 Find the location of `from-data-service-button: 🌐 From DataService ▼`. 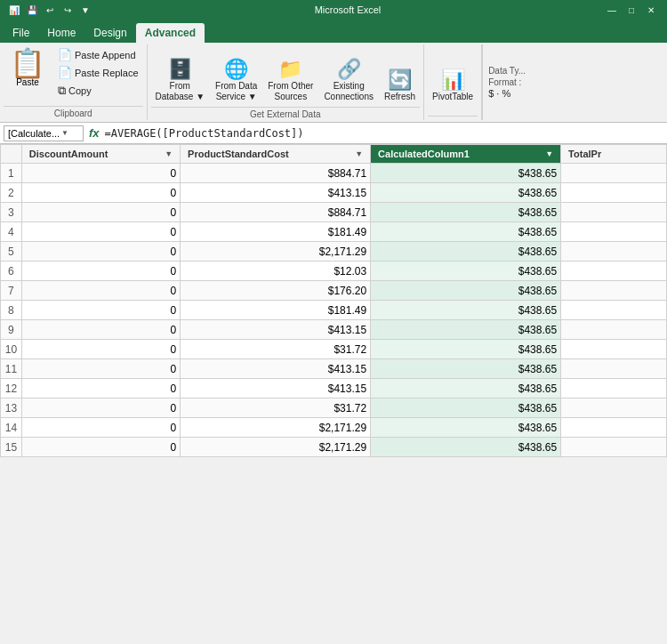

from-data-service-button: 🌐 From DataService ▼ is located at coordinates (237, 76).